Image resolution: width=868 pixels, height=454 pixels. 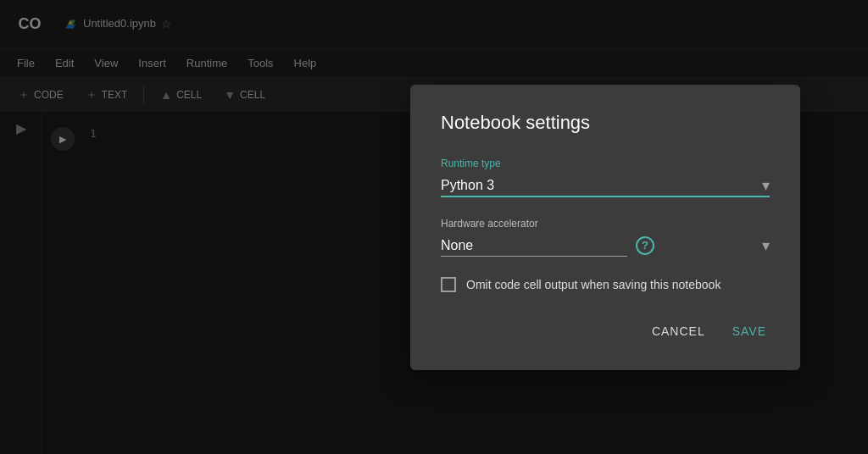 What do you see at coordinates (605, 285) in the screenshot?
I see `omit-output-row: Omit code cell output when saving this n…` at bounding box center [605, 285].